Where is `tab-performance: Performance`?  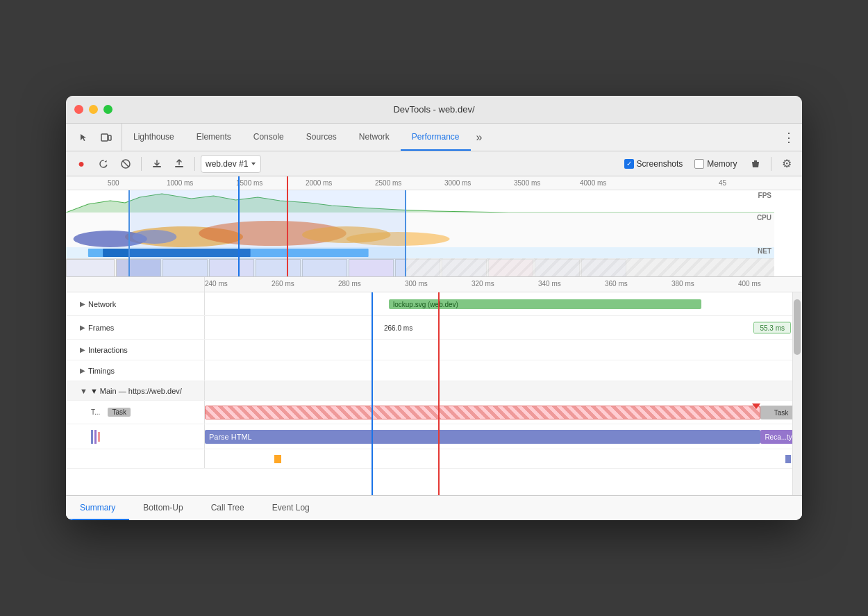
tab-performance: Performance is located at coordinates (436, 138).